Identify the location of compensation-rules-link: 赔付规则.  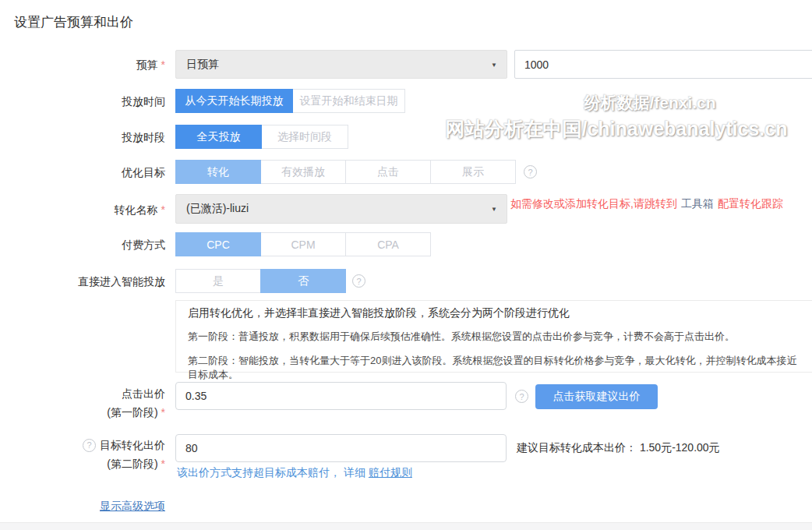
(390, 472).